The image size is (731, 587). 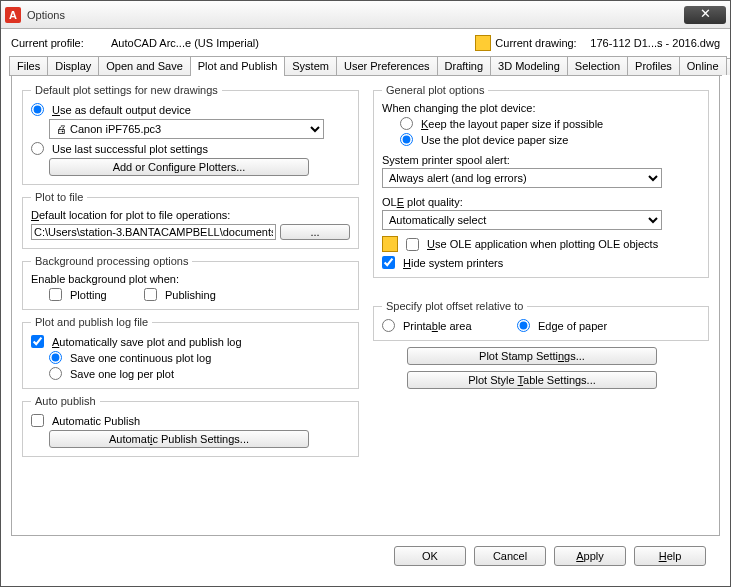 What do you see at coordinates (315, 232) in the screenshot?
I see `browse-button: ...` at bounding box center [315, 232].